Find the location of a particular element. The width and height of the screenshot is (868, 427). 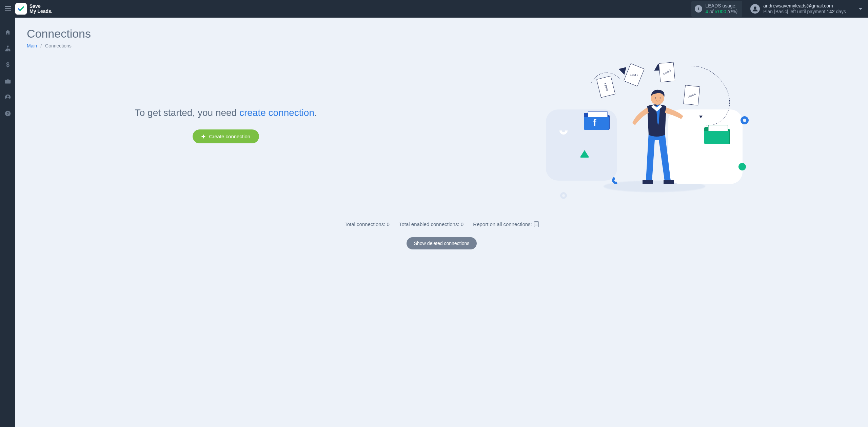

stat-enabled: Total enabled connections: 0 is located at coordinates (431, 224).